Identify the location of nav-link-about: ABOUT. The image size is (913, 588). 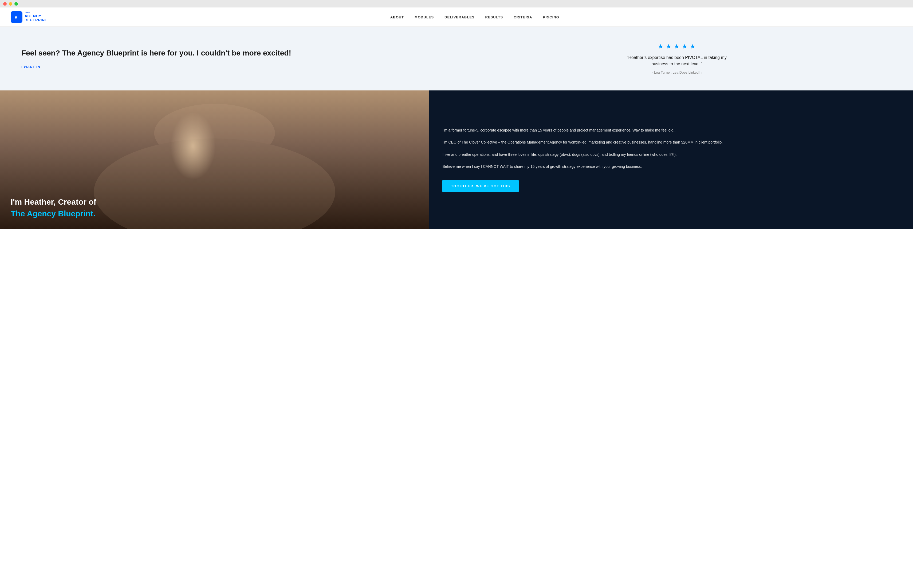
(397, 18).